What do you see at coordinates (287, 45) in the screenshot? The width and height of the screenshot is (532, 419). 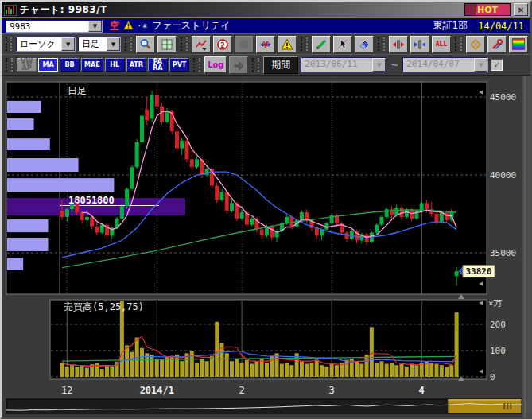 I see `warning-icon` at bounding box center [287, 45].